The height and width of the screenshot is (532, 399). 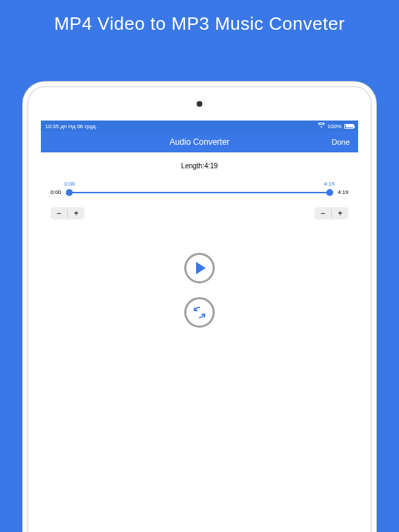 What do you see at coordinates (200, 312) in the screenshot?
I see `refresh-icon` at bounding box center [200, 312].